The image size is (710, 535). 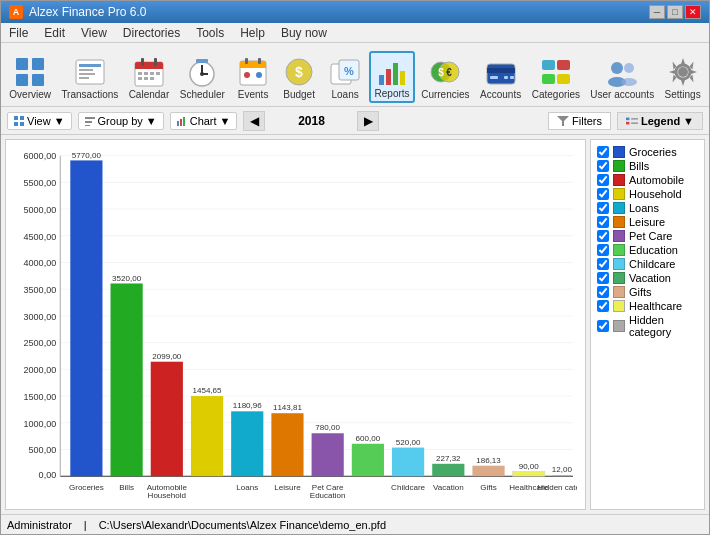 I want to click on toolbar-transactions: Transactions, so click(x=90, y=78).